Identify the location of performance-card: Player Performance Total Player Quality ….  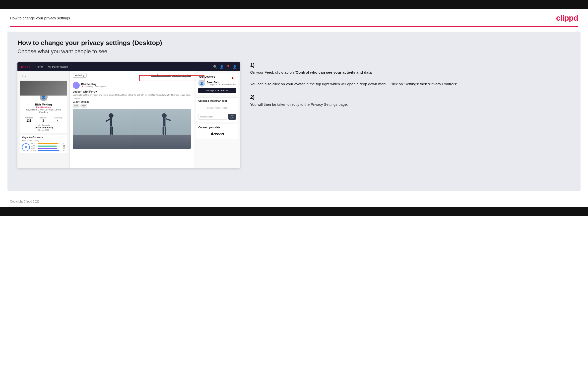
(43, 144).